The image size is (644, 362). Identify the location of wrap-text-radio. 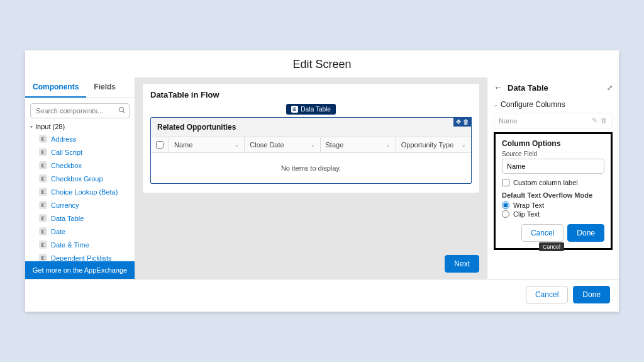
(506, 205).